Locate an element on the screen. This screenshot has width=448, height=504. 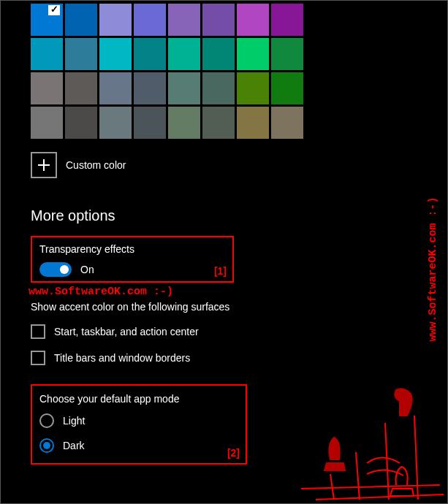
annotation-number-1: [1] is located at coordinates (221, 271).